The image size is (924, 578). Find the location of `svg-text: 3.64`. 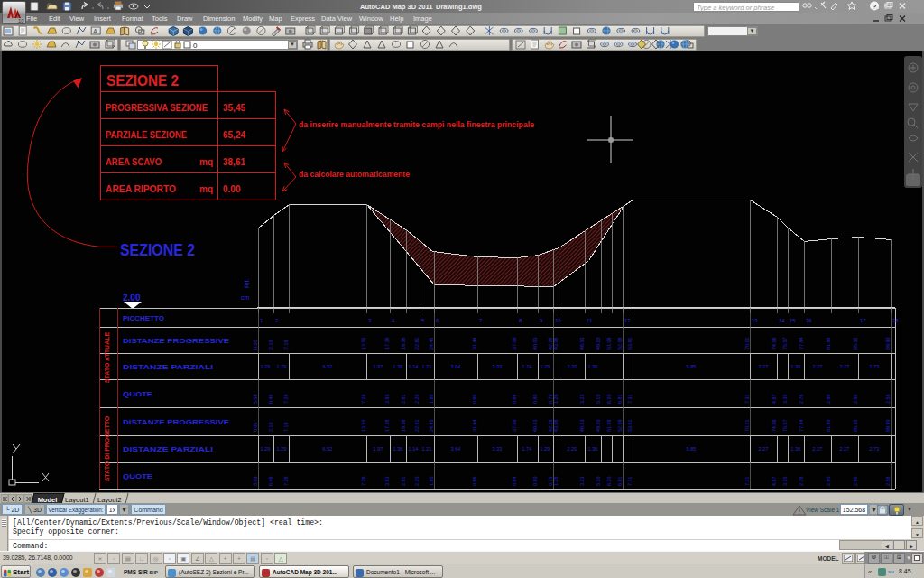

svg-text: 3.64 is located at coordinates (457, 367).